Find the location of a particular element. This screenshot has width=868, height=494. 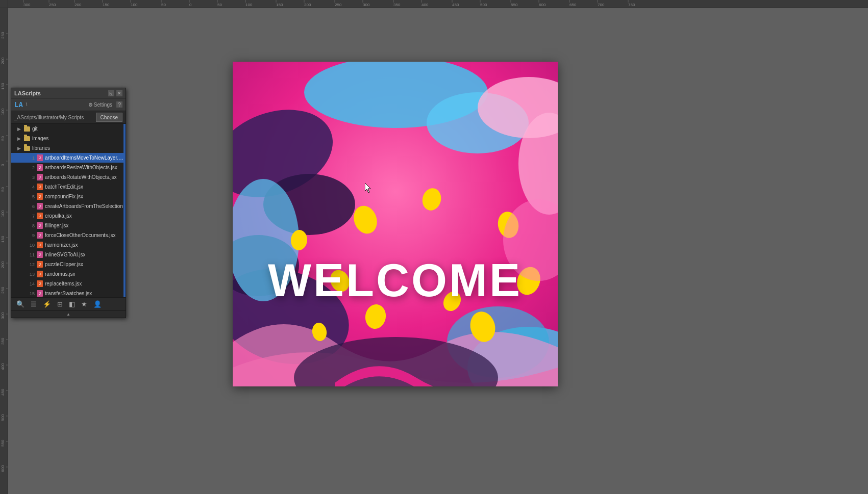

lightning-icon: ⚡ is located at coordinates (47, 304).